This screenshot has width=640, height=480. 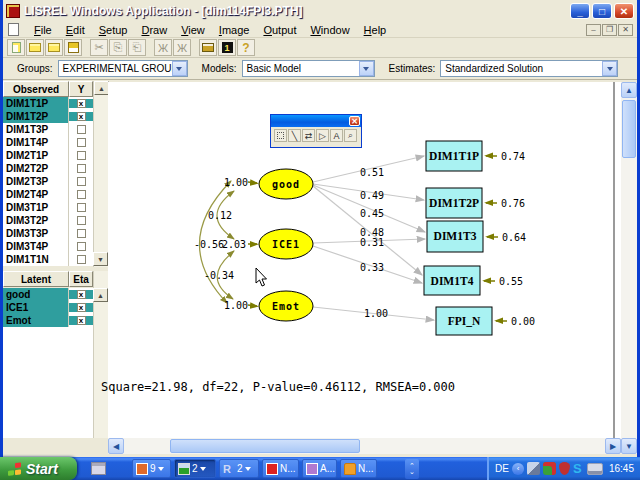 What do you see at coordinates (208, 48) in the screenshot?
I see `print-button` at bounding box center [208, 48].